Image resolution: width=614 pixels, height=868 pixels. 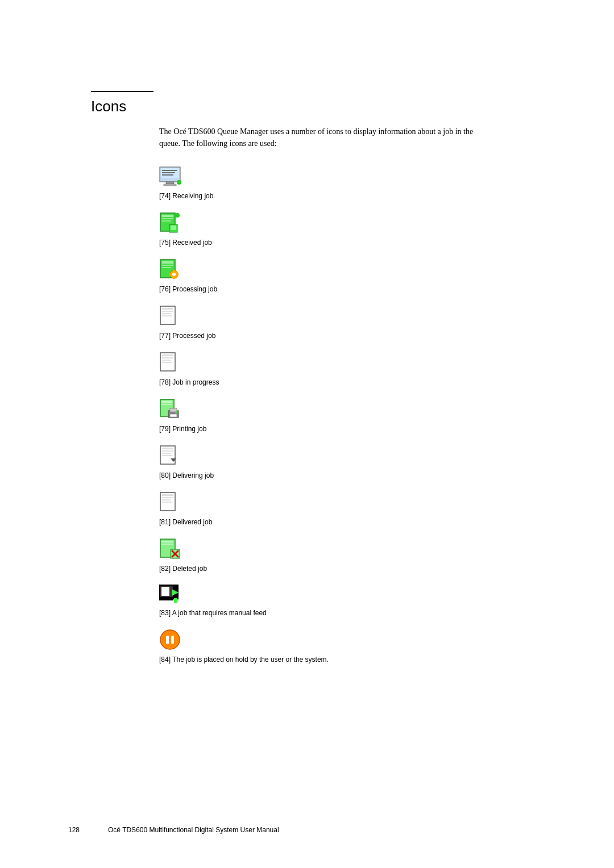 I want to click on section-title-bar, so click(x=122, y=91).